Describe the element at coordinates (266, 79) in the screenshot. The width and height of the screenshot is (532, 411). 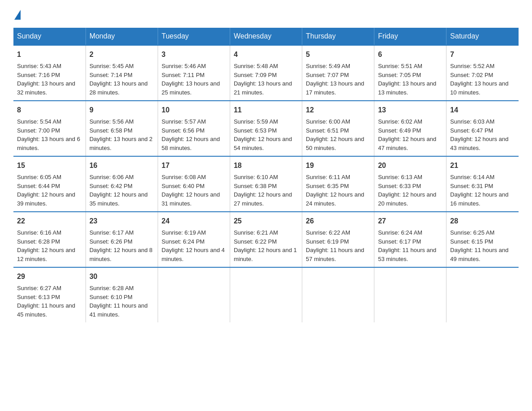
I see `cell-info: Sunrise: 5:48 AMSunset: 7:09 PMDaylight:…` at that location.